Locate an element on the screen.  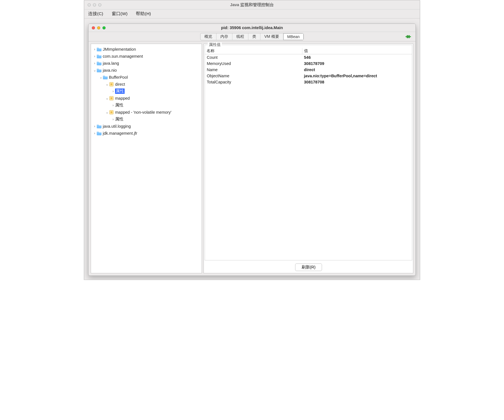
refresh-button: 刷新(R) is located at coordinates (309, 267).